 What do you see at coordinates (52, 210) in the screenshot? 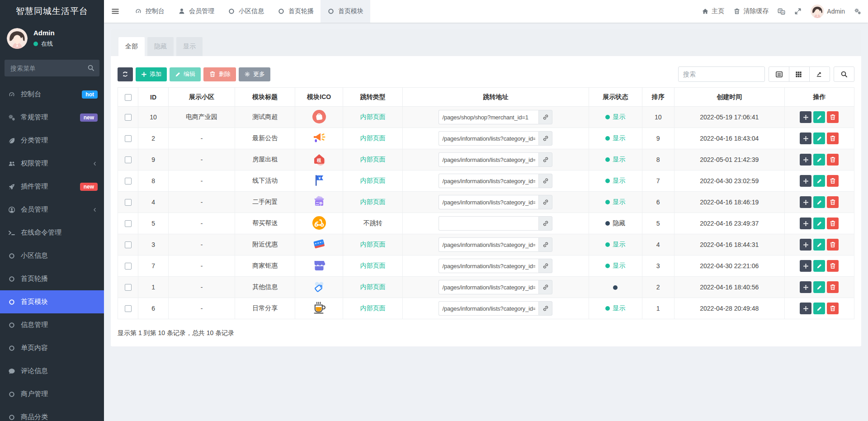
I see `sidebar-item-6: 会员管理` at bounding box center [52, 210].